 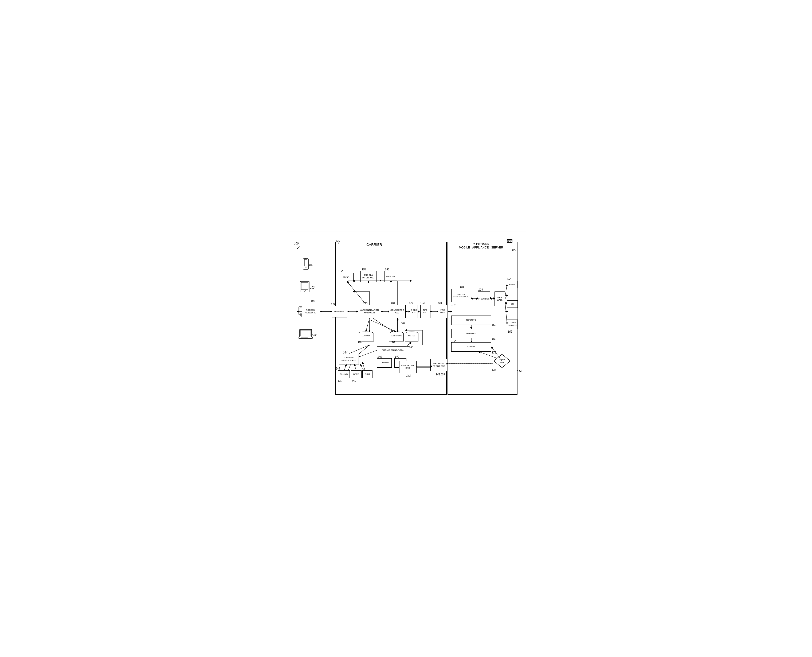 What do you see at coordinates (406, 326) in the screenshot?
I see `diagram: 100 ↙ 110 ↓ CARRIER CUSTOMERMOBILE APPLI…` at bounding box center [406, 326].